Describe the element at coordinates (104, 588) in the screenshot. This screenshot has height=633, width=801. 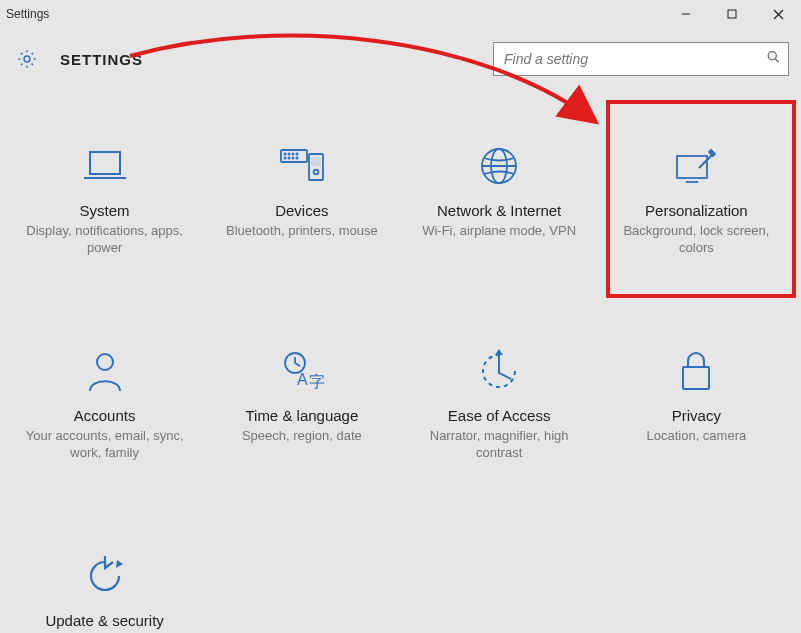
I see `tile-update-security: Update & security` at that location.